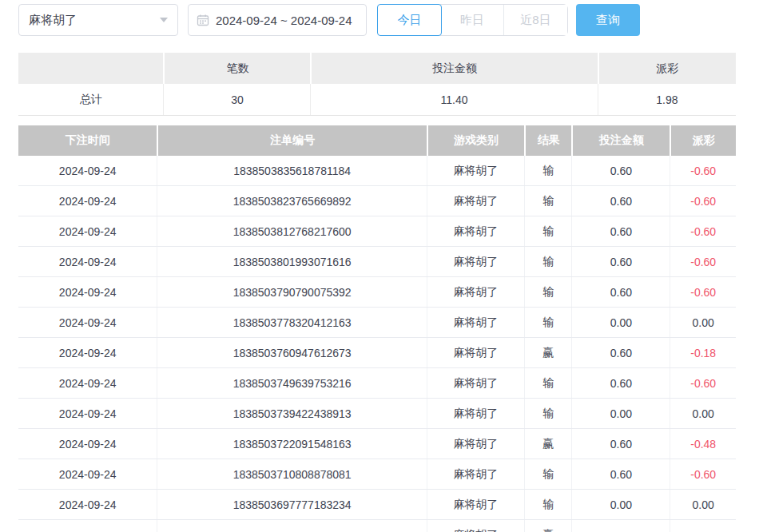 Image resolution: width=759 pixels, height=532 pixels. What do you see at coordinates (473, 20) in the screenshot?
I see `quick-range-button: 昨日` at bounding box center [473, 20].